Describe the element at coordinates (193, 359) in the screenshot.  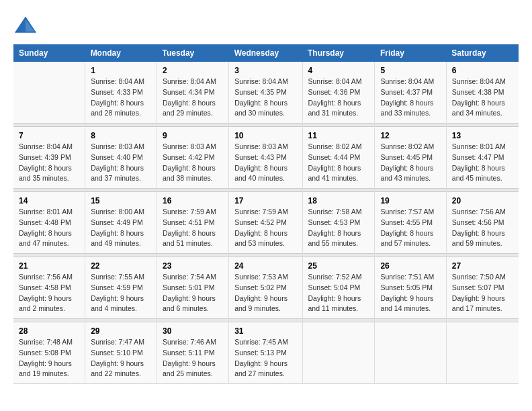
I see `day-info: Sunrise: 7:46 AMSunset: 5:11 PMDaylight:…` at that location.